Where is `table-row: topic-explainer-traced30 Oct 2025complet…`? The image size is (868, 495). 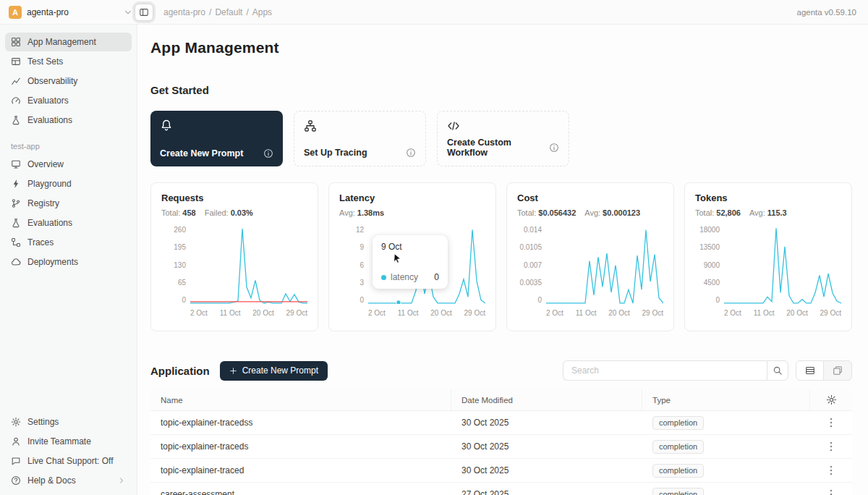
table-row: topic-explainer-traced30 Oct 2025complet… is located at coordinates (501, 470).